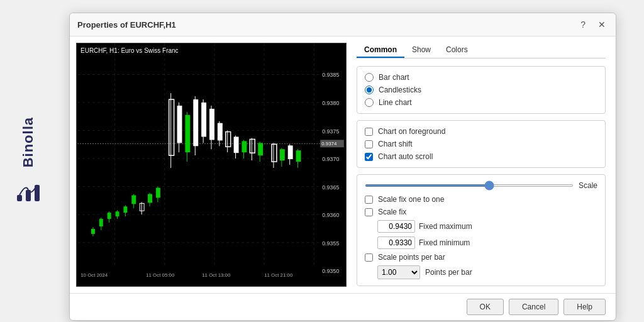 This screenshot has height=322, width=644. I want to click on checkbox-scale-fix-input, so click(369, 213).